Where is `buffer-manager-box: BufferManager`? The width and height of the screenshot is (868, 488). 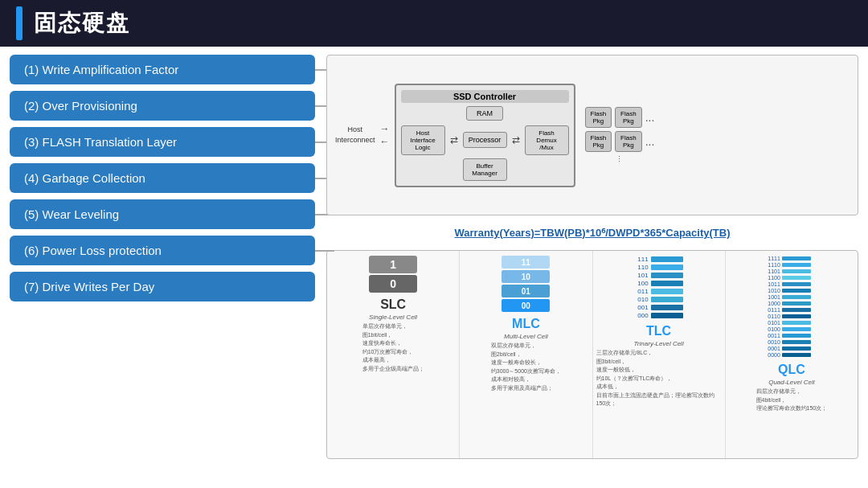 buffer-manager-box: BufferManager is located at coordinates (485, 170).